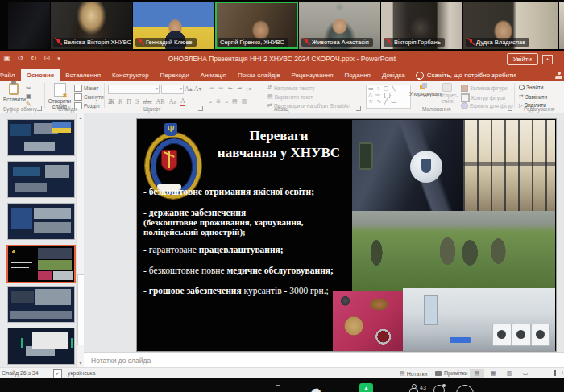  I want to click on ribbon-display-options-icon, so click(548, 60).